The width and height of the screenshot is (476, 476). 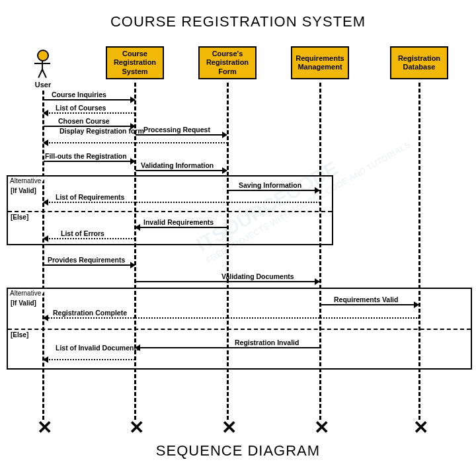 I want to click on participant-form: Course's Registration Form, so click(x=227, y=63).